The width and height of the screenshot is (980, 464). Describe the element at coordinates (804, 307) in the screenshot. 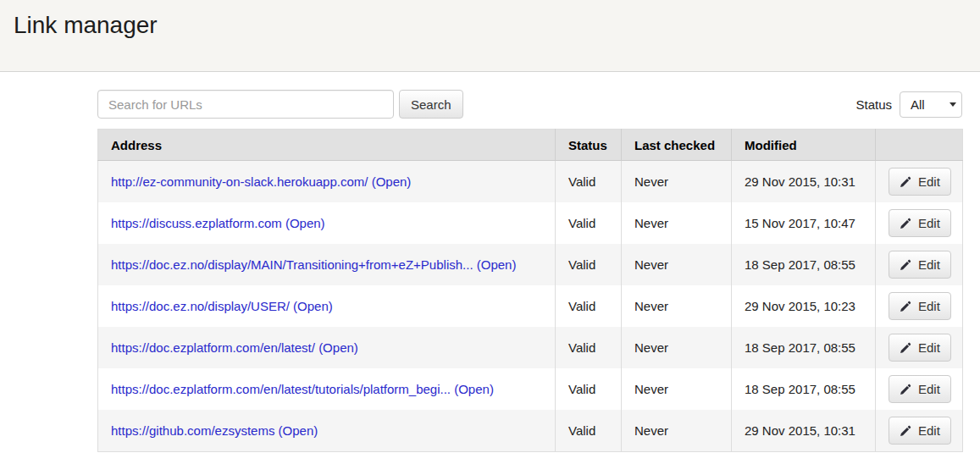

I see `modified-cell: 29 Nov 2015, 10:23` at that location.